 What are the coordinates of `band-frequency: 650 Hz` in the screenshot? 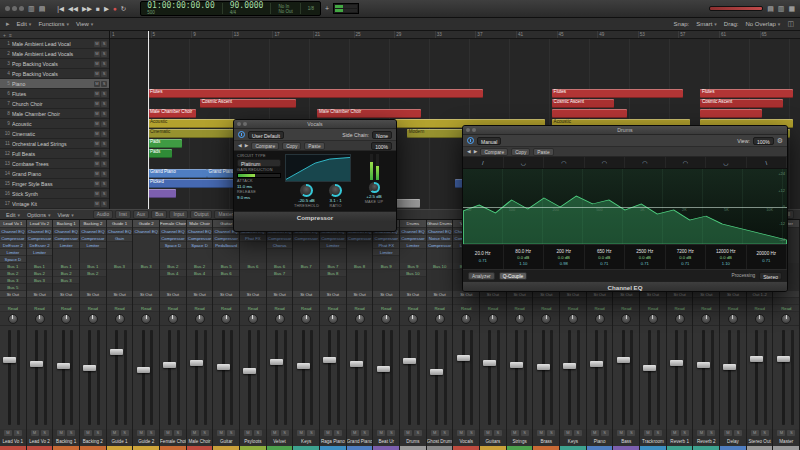 It's located at (604, 252).